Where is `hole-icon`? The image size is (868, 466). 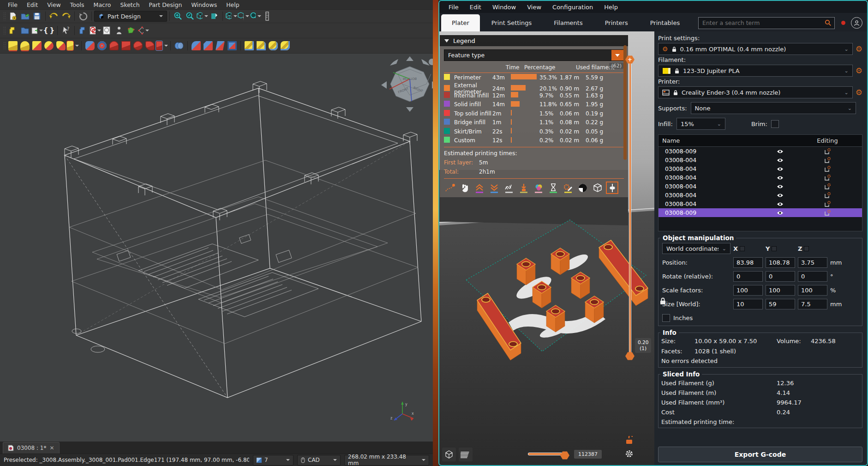 hole-icon is located at coordinates (102, 46).